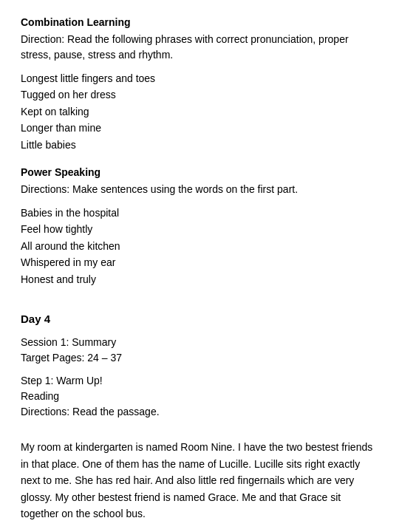  I want to click on list-item: Honest and truly, so click(200, 279).